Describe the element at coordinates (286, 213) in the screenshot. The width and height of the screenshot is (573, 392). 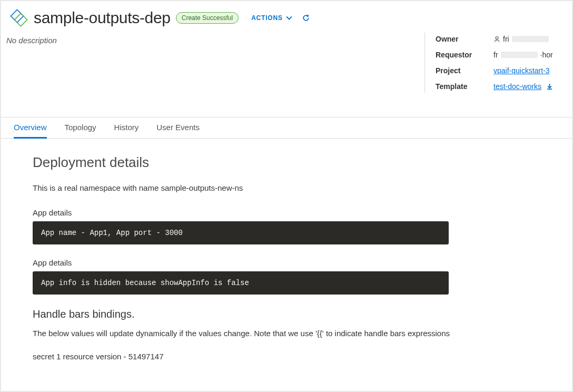
I see `app-details-label-1: App details` at that location.